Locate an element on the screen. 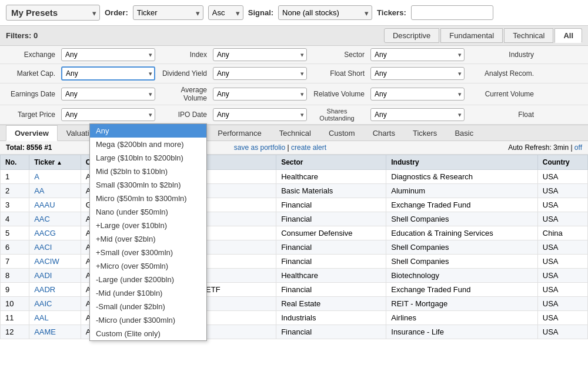 This screenshot has height=388, width=588. cell-ticker: AACIW is located at coordinates (55, 262).